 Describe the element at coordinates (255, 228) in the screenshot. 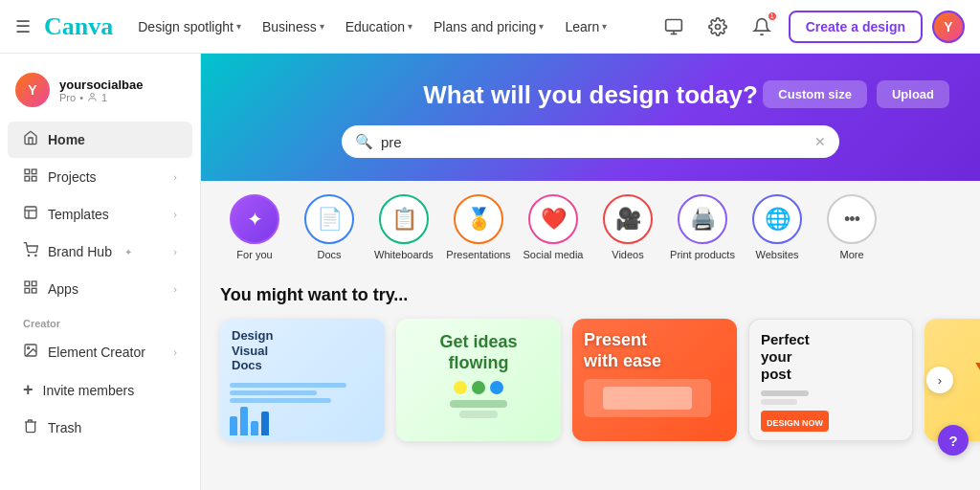

I see `category-for-you: ✦ For you` at that location.